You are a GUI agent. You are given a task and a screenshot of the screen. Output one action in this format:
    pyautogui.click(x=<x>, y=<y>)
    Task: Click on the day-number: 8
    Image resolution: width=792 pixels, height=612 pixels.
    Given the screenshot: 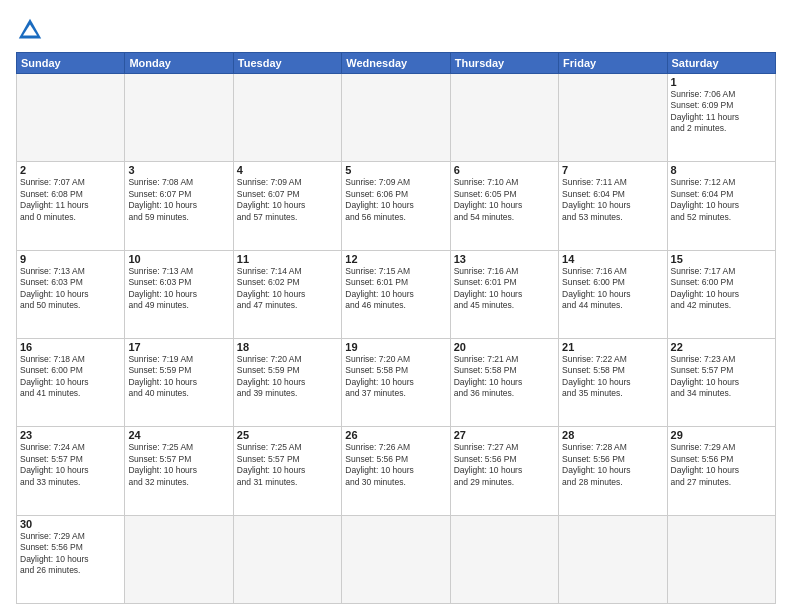 What is the action you would take?
    pyautogui.click(x=722, y=170)
    